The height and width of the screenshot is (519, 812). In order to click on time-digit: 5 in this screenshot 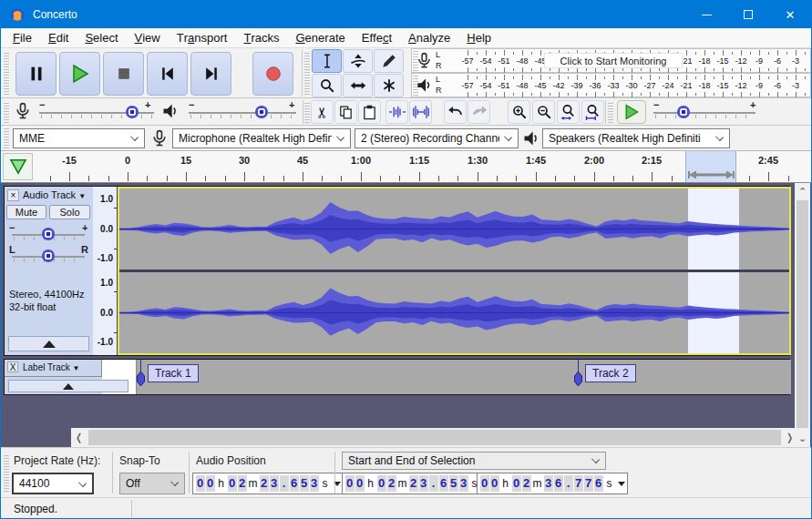, I will do `click(304, 483)`.